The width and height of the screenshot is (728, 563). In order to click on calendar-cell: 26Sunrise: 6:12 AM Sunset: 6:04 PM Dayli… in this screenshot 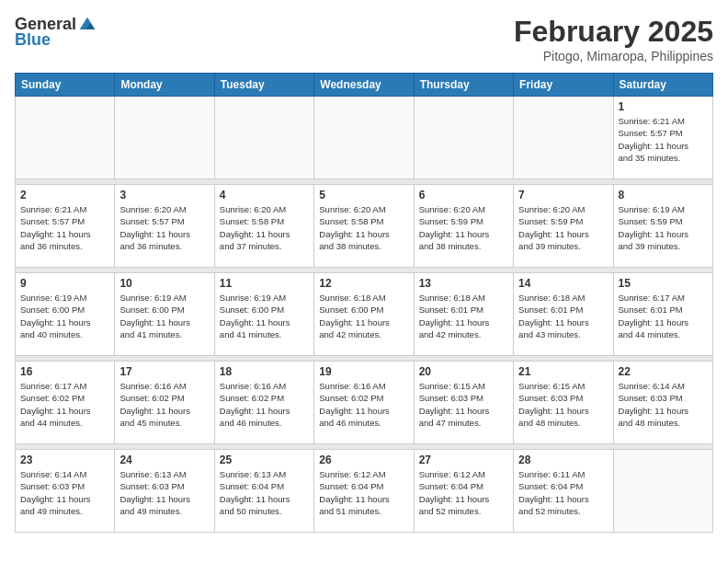, I will do `click(364, 491)`.